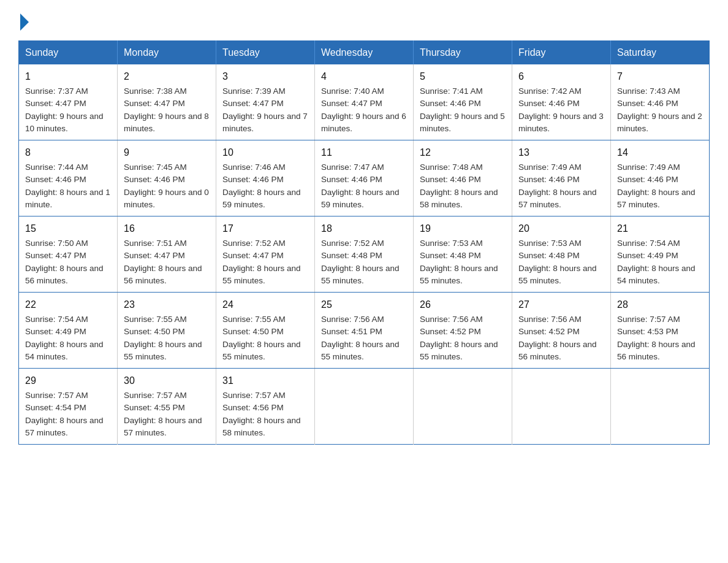  I want to click on calendar-week-row: 29Sunrise: 7:57 AMSunset: 4:54 PMDayligh…, so click(364, 407).